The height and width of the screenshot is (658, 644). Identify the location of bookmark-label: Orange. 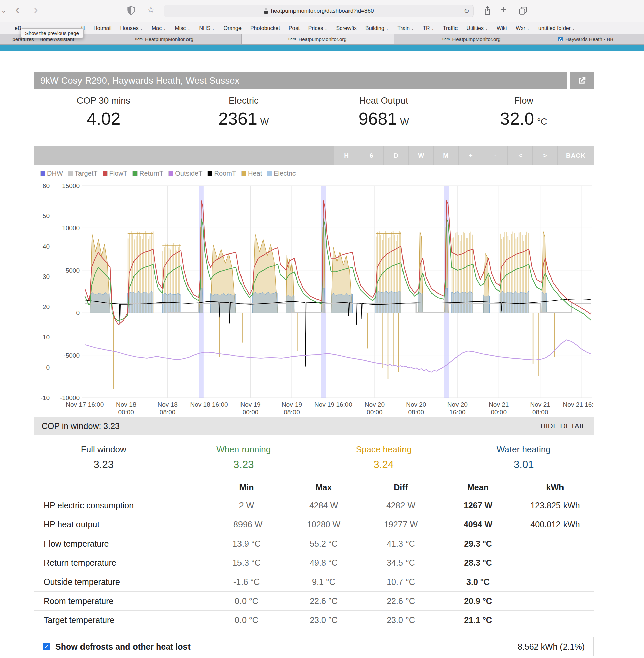
(233, 28).